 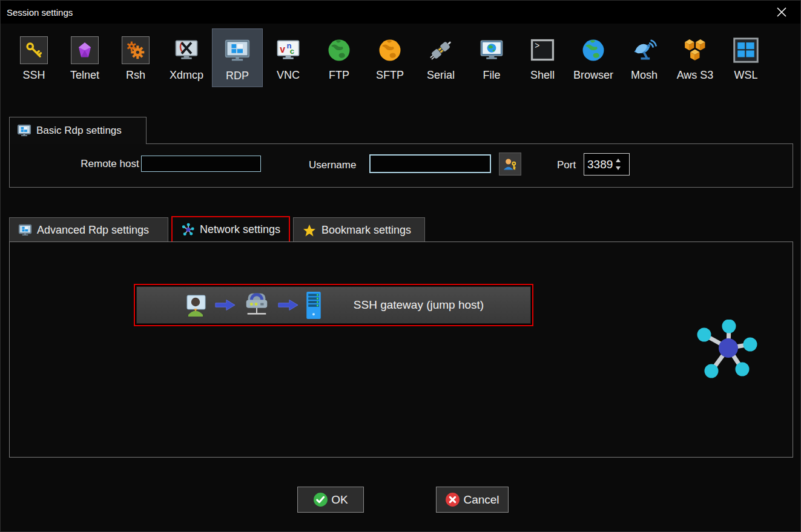 I want to click on cubes-icon, so click(x=695, y=50).